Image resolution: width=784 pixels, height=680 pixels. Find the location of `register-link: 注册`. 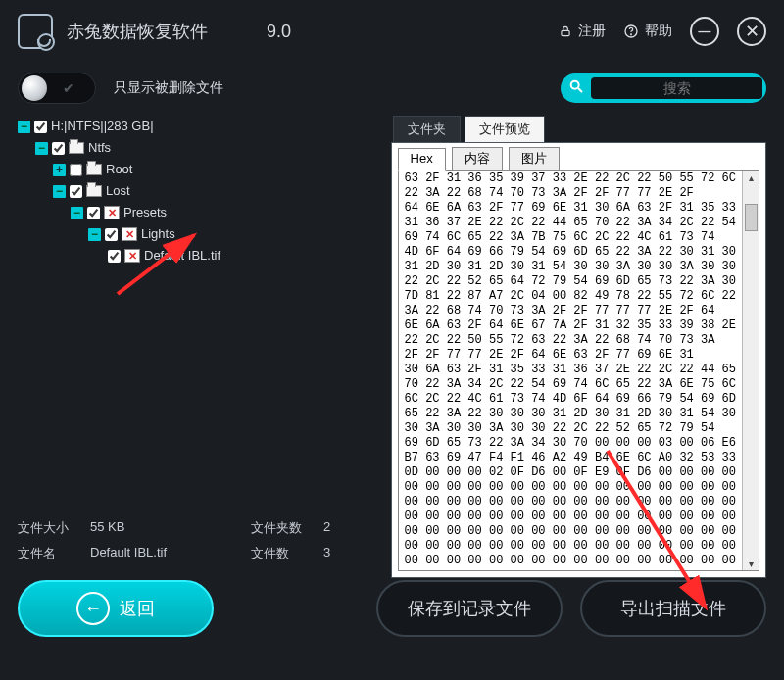

register-link: 注册 is located at coordinates (582, 31).